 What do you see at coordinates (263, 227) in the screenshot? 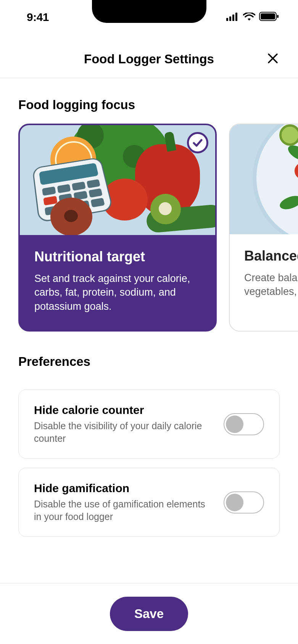
I see `focus-card-balanced-plate: Balanced plate Create balanced meals wit…` at bounding box center [263, 227].